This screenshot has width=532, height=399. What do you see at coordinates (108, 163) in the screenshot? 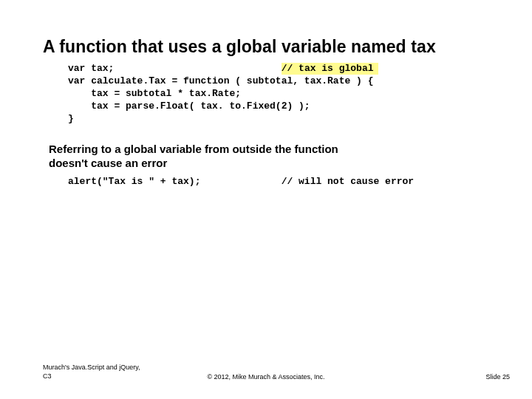
I see `sub-heading-line-2: doesn't cause an error` at bounding box center [108, 163].